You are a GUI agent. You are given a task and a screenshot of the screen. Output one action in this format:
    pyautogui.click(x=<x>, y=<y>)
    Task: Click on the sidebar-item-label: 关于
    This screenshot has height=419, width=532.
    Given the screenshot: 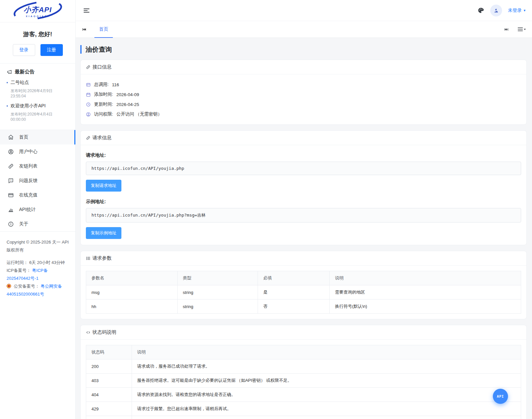 What is the action you would take?
    pyautogui.click(x=24, y=224)
    